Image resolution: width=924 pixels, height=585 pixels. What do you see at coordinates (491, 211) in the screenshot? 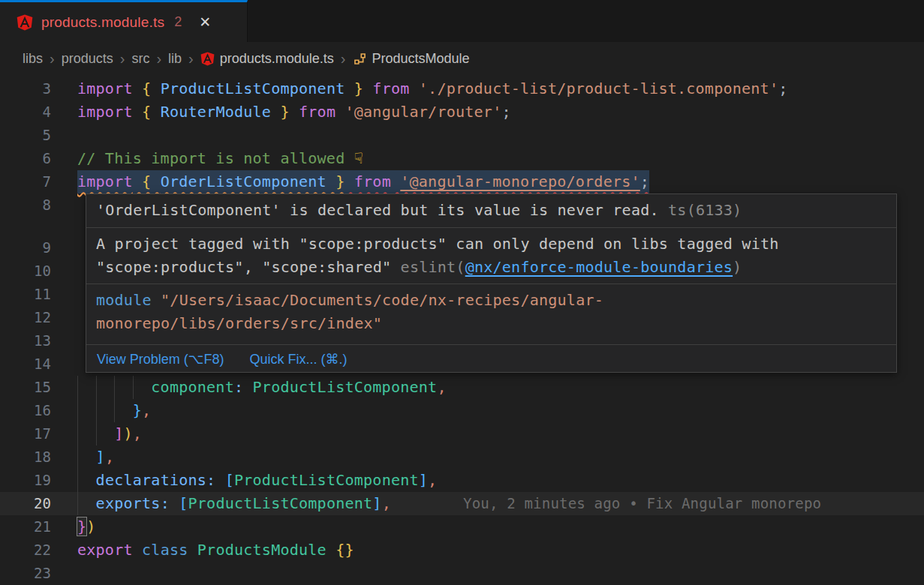
I see `ts-error-message: 'OrderListComponent' is declared but its…` at bounding box center [491, 211].